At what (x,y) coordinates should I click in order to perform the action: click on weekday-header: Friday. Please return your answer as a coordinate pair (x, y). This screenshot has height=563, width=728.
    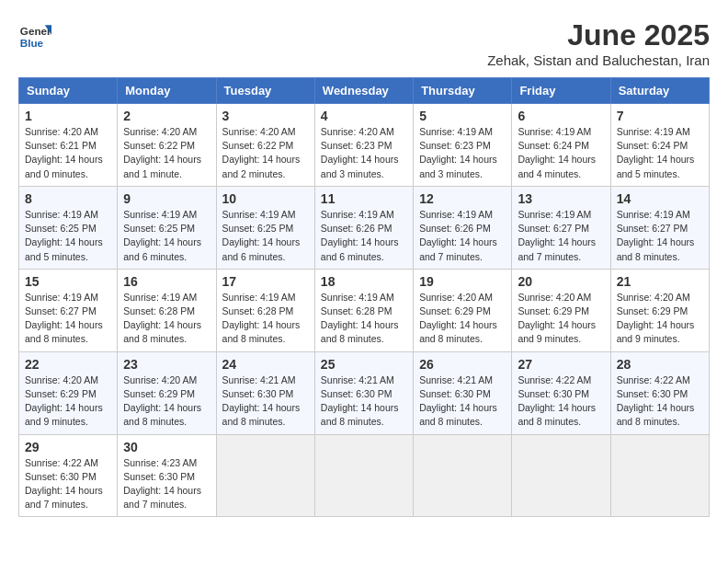
    Looking at the image, I should click on (561, 91).